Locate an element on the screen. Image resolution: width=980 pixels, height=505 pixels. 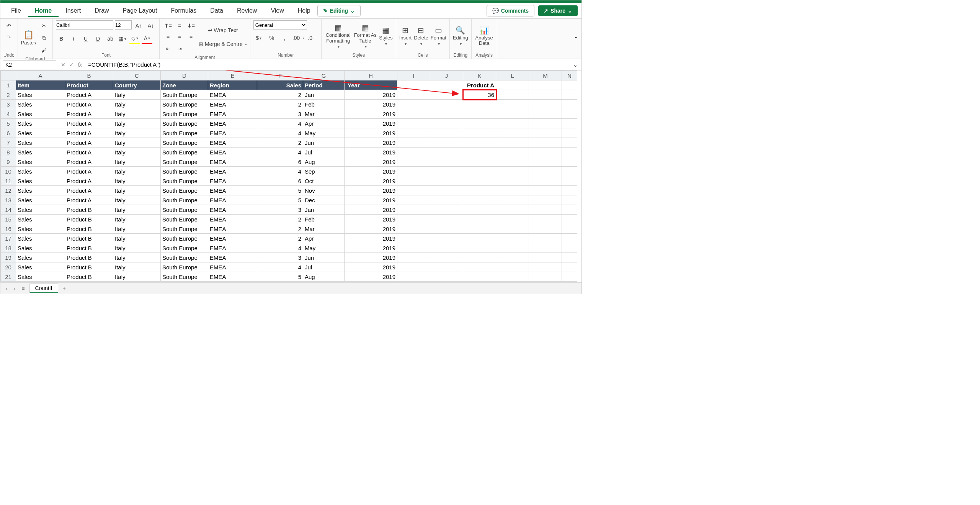
cell-K4 is located at coordinates (480, 114).